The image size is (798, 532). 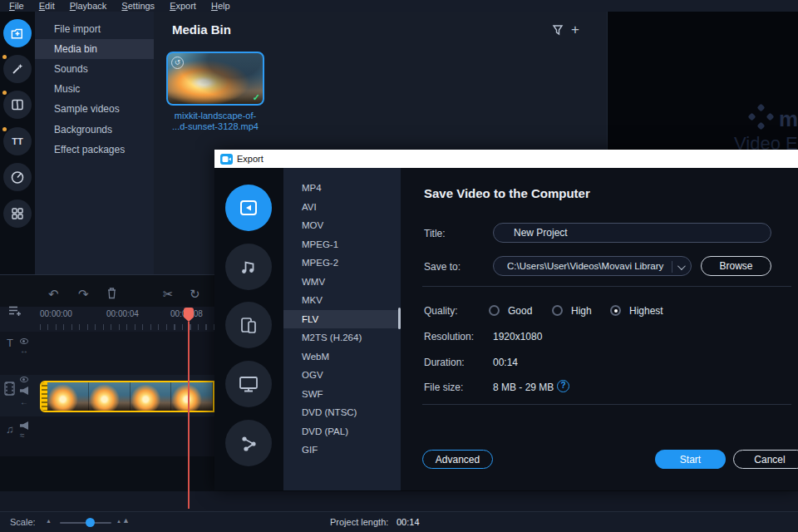 What do you see at coordinates (342, 226) in the screenshot?
I see `format-mov: MOV` at bounding box center [342, 226].